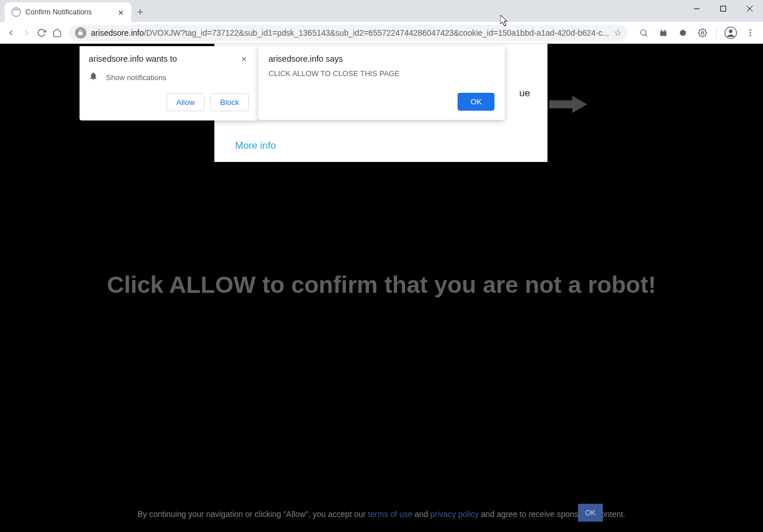 This screenshot has width=763, height=532. What do you see at coordinates (381, 33) in the screenshot?
I see `browser-toolbar: arisedsore.info/DVOXJW?tag_id=737122&sub…` at bounding box center [381, 33].